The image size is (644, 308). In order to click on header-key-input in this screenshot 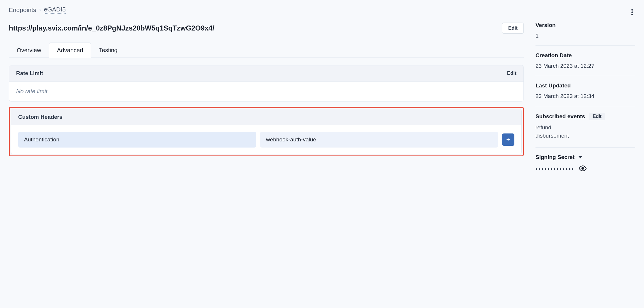, I will do `click(137, 140)`.